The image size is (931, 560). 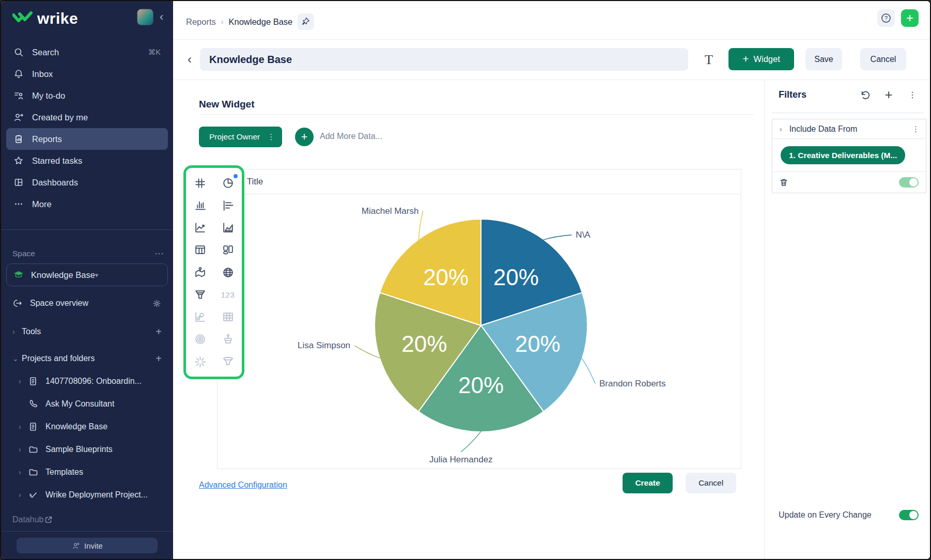 I want to click on pin-button, so click(x=306, y=22).